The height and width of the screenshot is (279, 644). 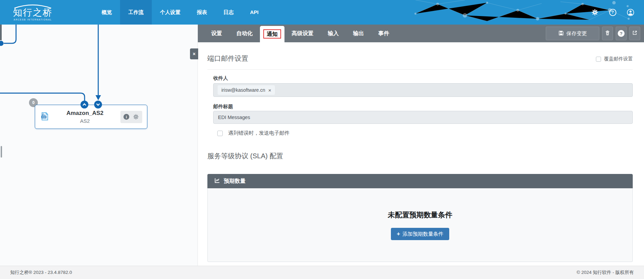 I want to click on top-navbar: 知行之桥 ARCESB INTERNATIONAL 概览 工作流 个人设置 报表…, so click(x=322, y=12).